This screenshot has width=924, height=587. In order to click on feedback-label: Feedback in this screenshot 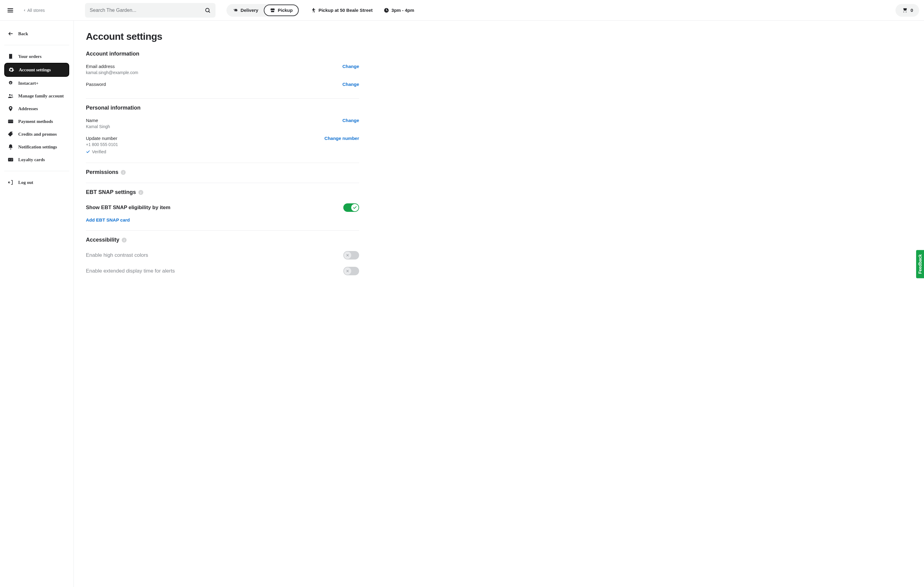, I will do `click(920, 264)`.